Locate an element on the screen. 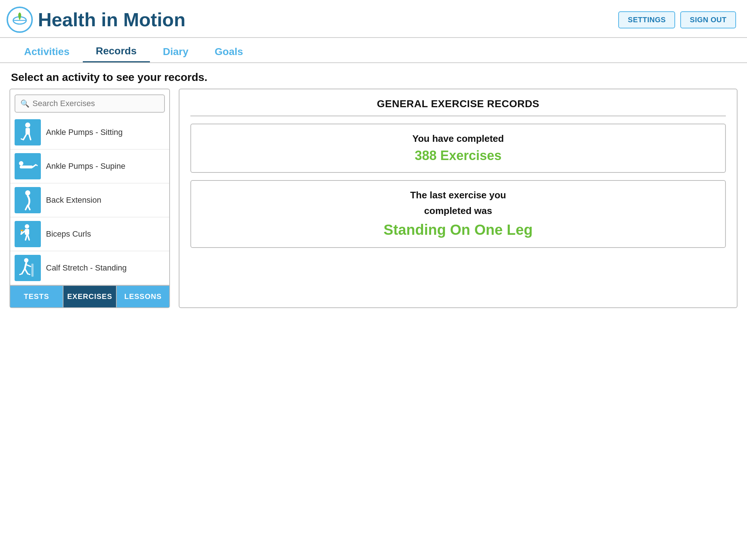  card2-line1: The last exercise you is located at coordinates (458, 195).